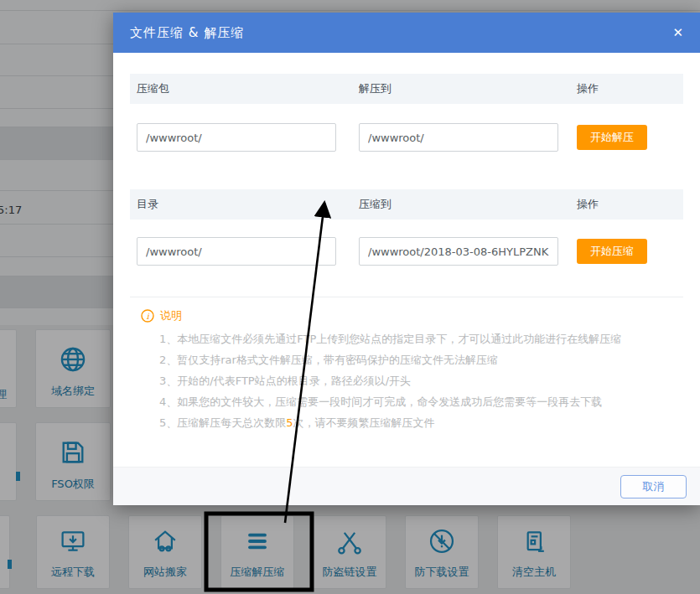  What do you see at coordinates (236, 251) in the screenshot?
I see `directory-path-input` at bounding box center [236, 251].